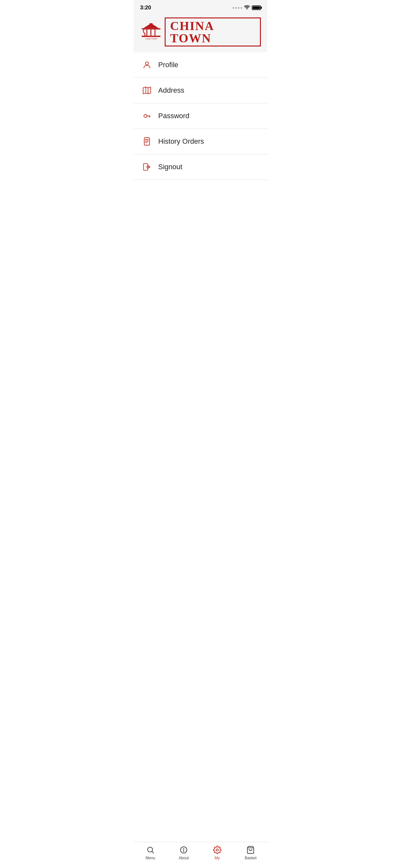 This screenshot has height=868, width=401. I want to click on menu-item-password: Password, so click(201, 116).